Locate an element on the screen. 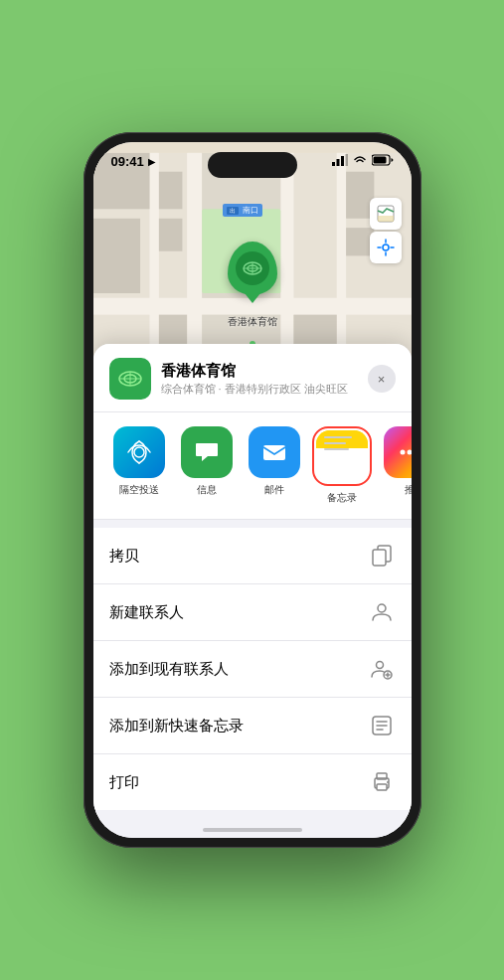  status-icons is located at coordinates (363, 160).